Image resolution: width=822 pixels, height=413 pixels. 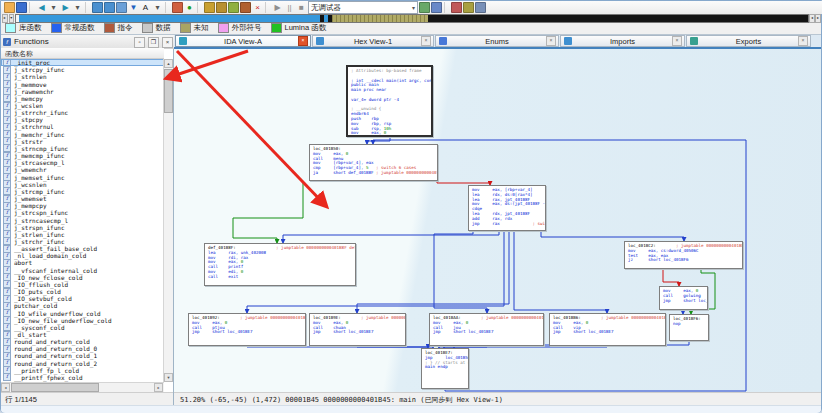 I want to click on function-list-item: fj_strncmp_ifunc, so click(x=82, y=148).